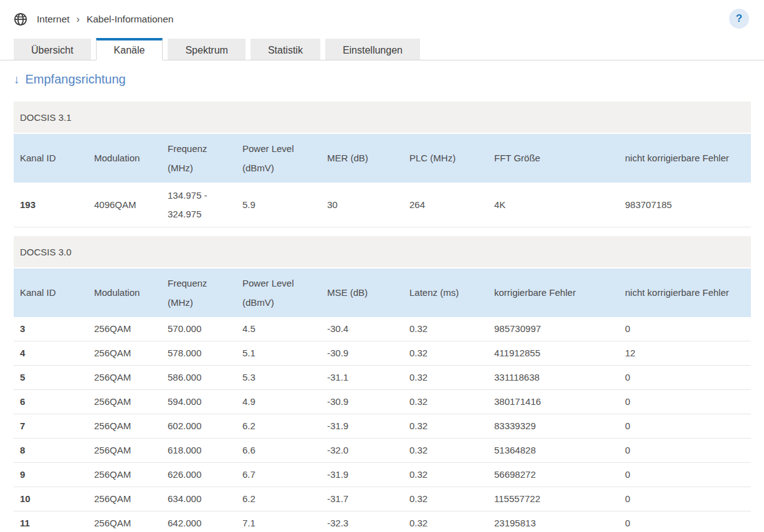 Image resolution: width=764 pixels, height=532 pixels. I want to click on table-cell: 6.7, so click(279, 475).